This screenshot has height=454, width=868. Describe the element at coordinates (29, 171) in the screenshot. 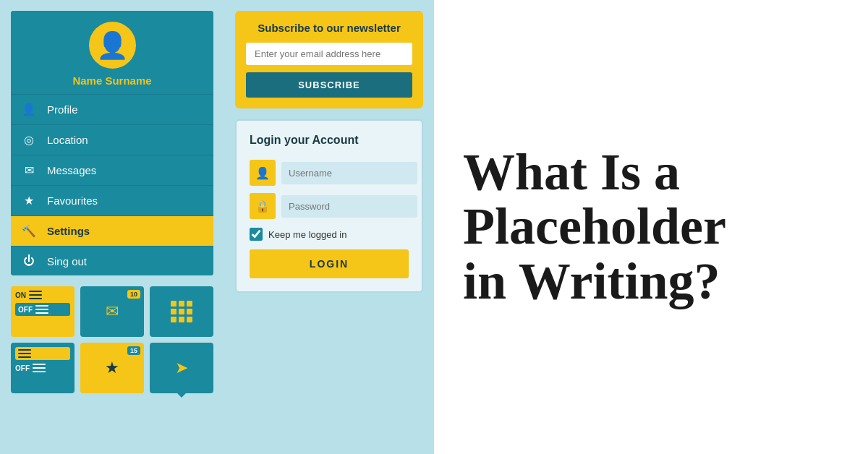

I see `messages-icon: ✉` at that location.